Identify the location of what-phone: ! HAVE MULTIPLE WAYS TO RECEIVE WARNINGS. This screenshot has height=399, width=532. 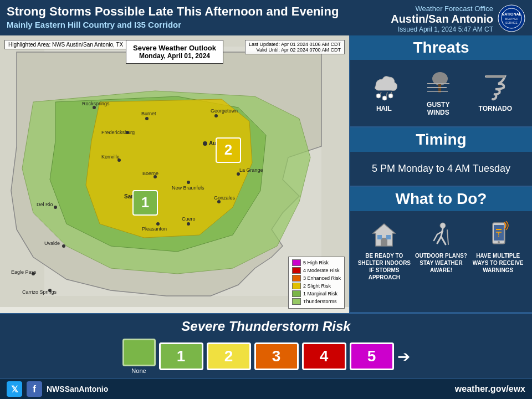
(498, 247).